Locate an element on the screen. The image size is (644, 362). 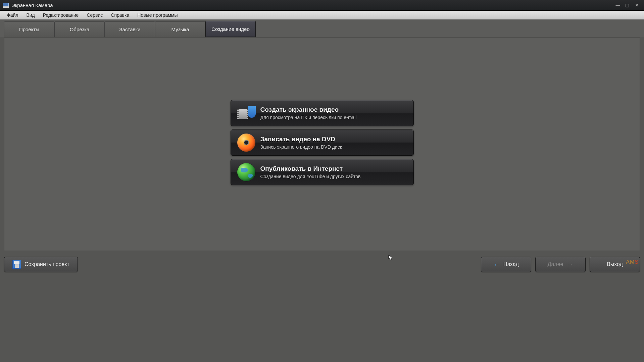
globe-icon is located at coordinates (246, 172).